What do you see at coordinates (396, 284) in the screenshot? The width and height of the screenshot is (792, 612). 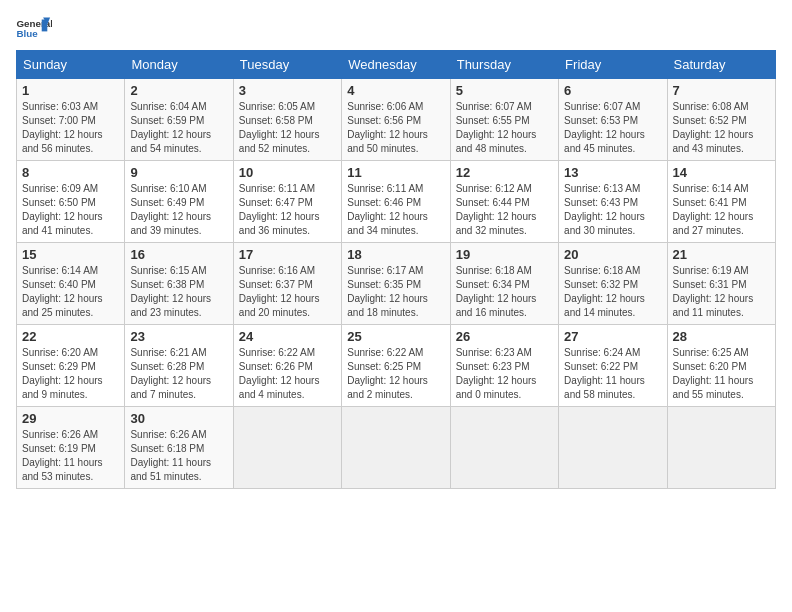 I see `calendar-cell: 18 Sunrise: 6:17 AMSunset: 6:35 PMDaylig…` at bounding box center [396, 284].